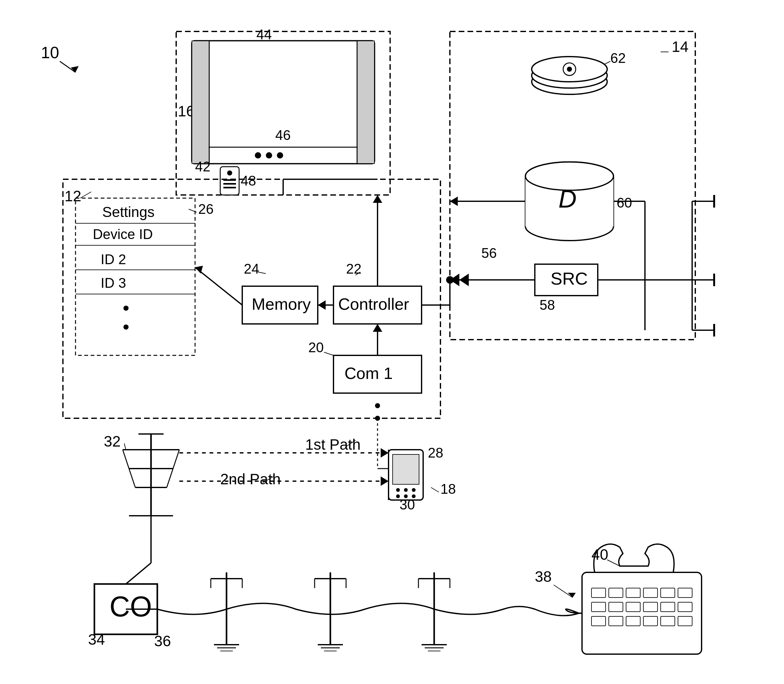 Image resolution: width=784 pixels, height=684 pixels. What do you see at coordinates (316, 347) in the screenshot?
I see `com1-ref: 20` at bounding box center [316, 347].